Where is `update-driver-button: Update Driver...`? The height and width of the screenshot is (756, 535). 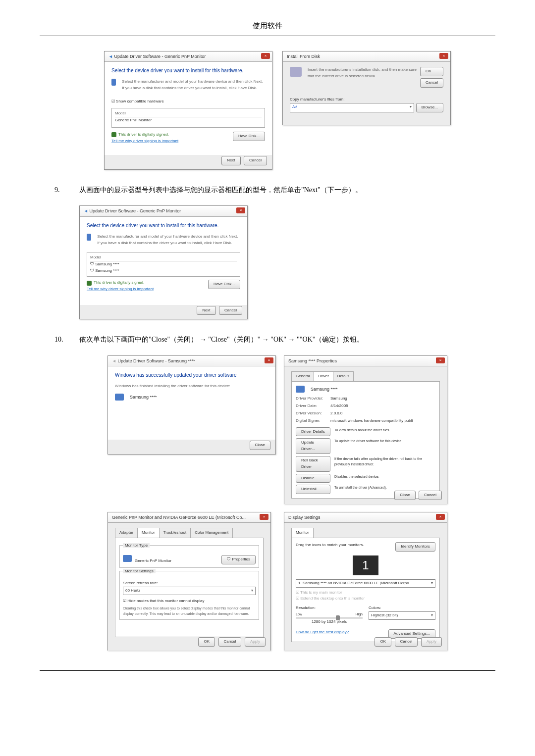 update-driver-button: Update Driver... is located at coordinates (313, 446).